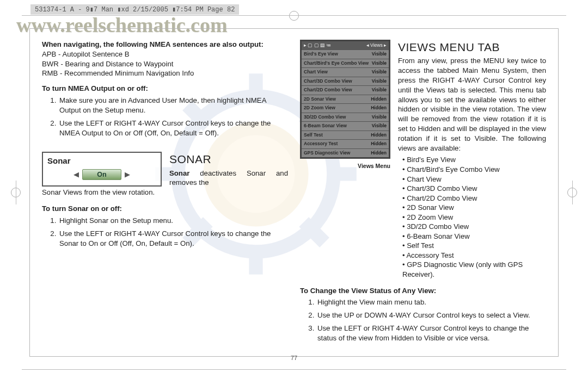  Describe the element at coordinates (326, 126) in the screenshot. I see `views-row-name: 6-Beam Sonar View` at that location.